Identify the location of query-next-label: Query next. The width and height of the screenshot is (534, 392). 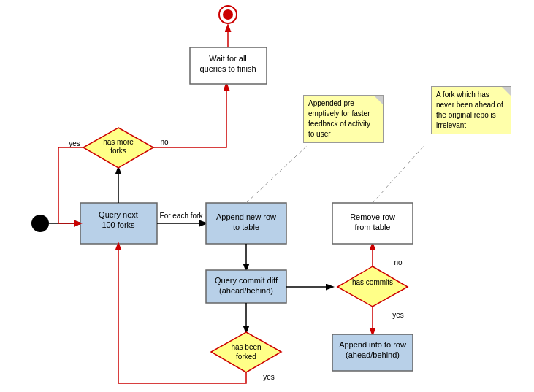
(118, 215).